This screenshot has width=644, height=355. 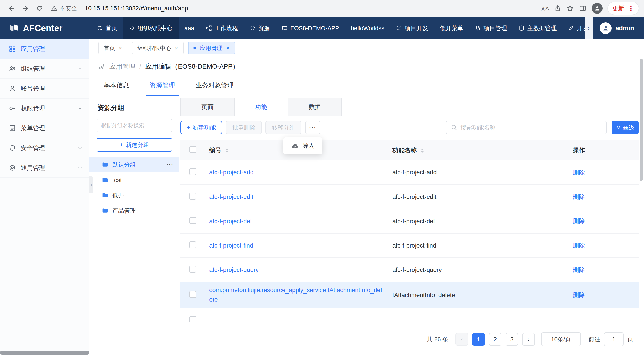 I want to click on sidebar-item-security-management: 安全管理, so click(x=44, y=148).